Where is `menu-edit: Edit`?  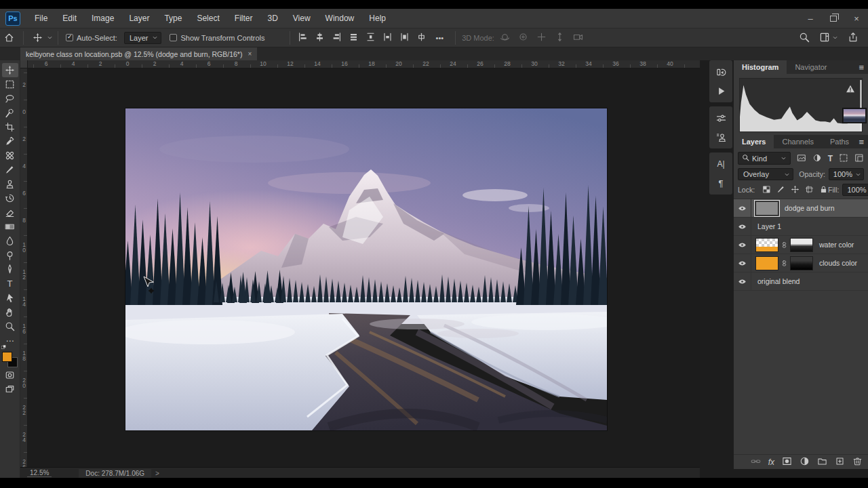
menu-edit: Edit is located at coordinates (69, 18).